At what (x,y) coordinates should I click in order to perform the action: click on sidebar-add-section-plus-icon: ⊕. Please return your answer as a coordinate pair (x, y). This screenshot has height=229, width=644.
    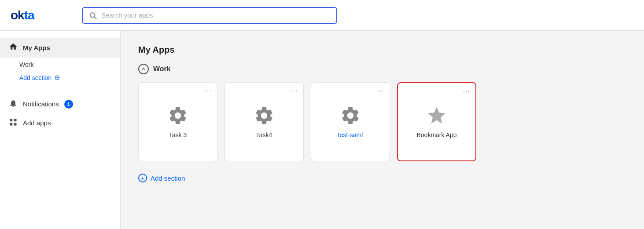
    Looking at the image, I should click on (57, 77).